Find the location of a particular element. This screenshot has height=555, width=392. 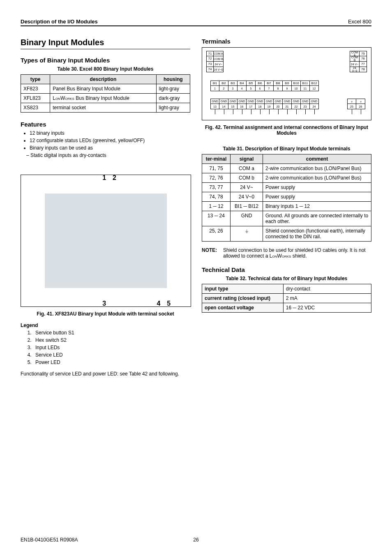

table30-caption: Table 30. Excel 800 Binary Input Modules is located at coordinates (105, 69).